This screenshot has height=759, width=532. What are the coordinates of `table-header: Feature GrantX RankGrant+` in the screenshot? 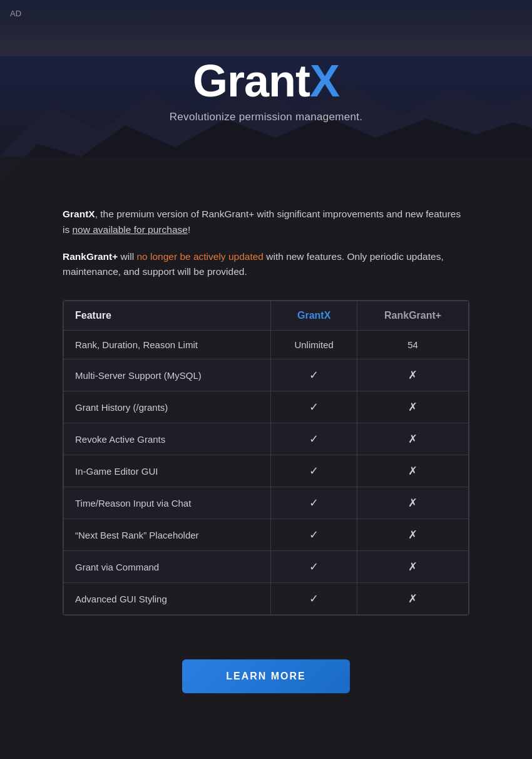 It's located at (267, 316).